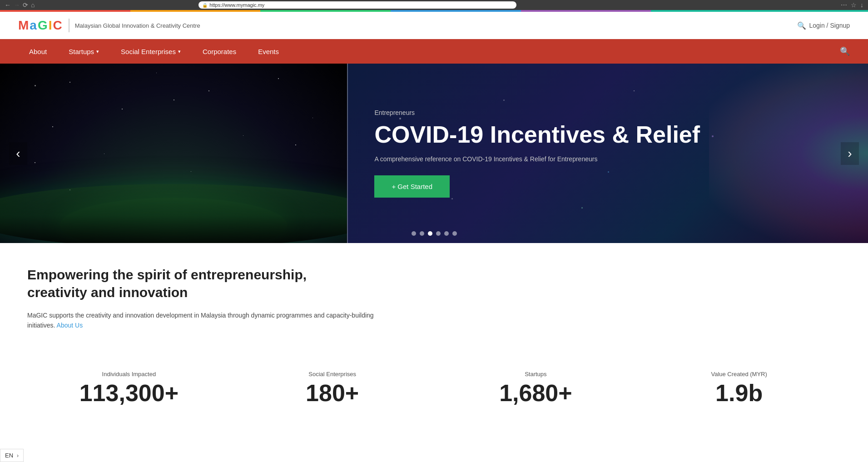  What do you see at coordinates (357, 5) in the screenshot?
I see `address-bar: 🔒 https://www.mymagic.my` at bounding box center [357, 5].